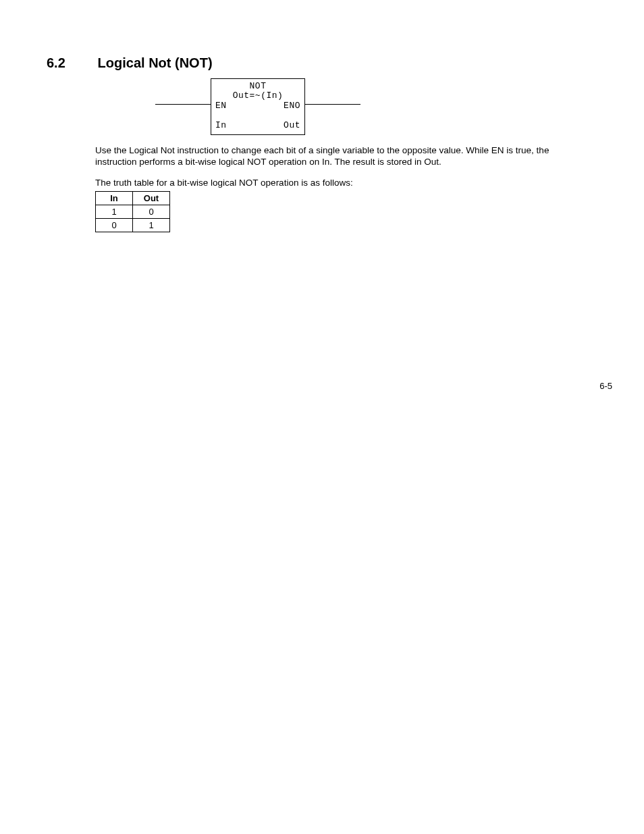 The width and height of the screenshot is (644, 834). I want to click on pin-in-label: In, so click(221, 126).